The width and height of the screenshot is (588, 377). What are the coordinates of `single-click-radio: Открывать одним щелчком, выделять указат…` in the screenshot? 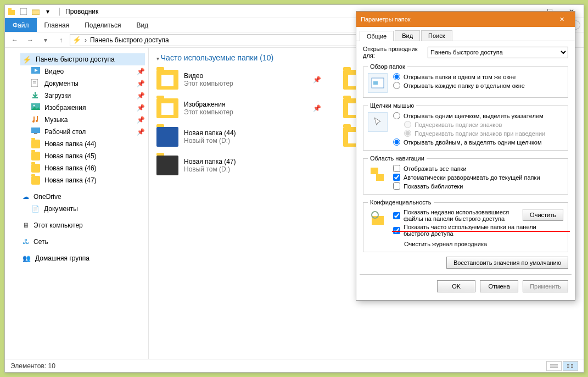 It's located at (478, 115).